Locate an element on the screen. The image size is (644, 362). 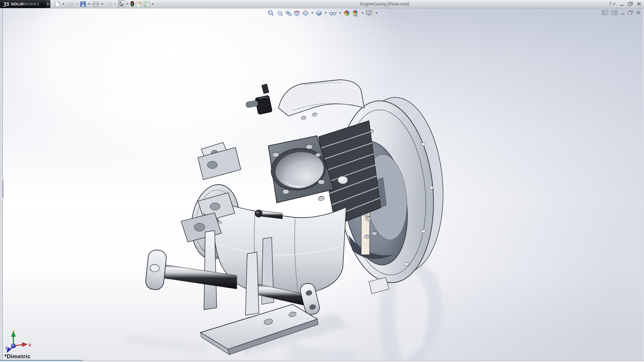
file-properties-button is located at coordinates (139, 4).